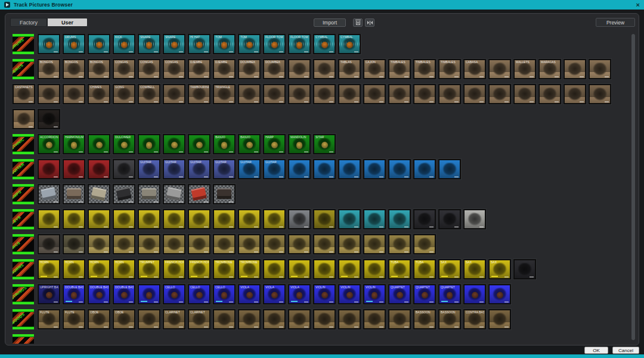 This screenshot has height=358, width=644. I want to click on picture-thumbnail: FLOOR TOM, so click(274, 44).